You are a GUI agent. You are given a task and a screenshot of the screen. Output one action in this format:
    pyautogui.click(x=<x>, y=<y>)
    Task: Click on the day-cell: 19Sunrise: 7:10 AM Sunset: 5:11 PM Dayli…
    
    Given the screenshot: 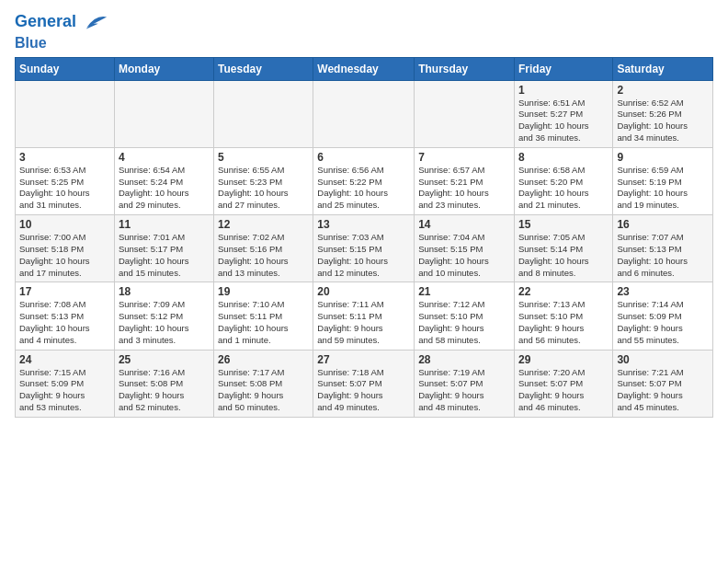 What is the action you would take?
    pyautogui.click(x=264, y=316)
    